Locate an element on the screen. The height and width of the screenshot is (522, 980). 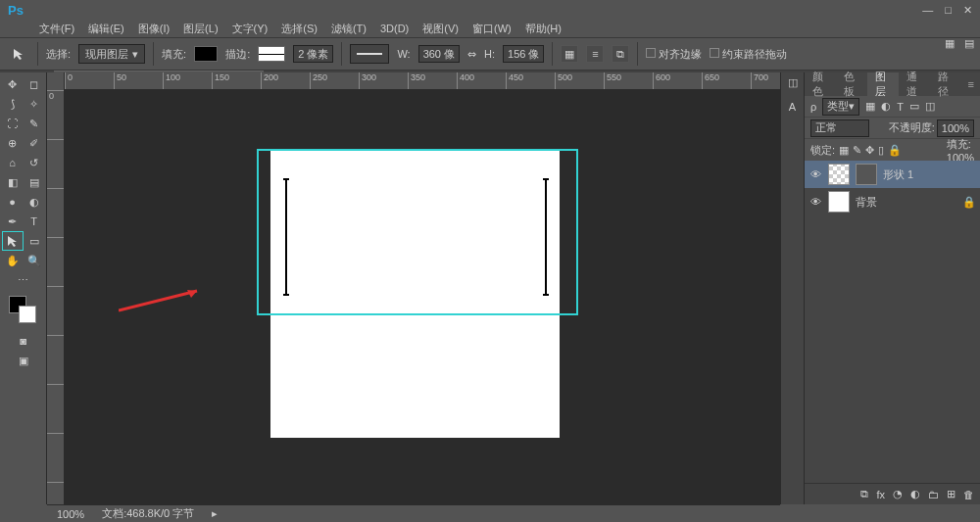
delete-layer-icon: 🗑 is located at coordinates (968, 495).